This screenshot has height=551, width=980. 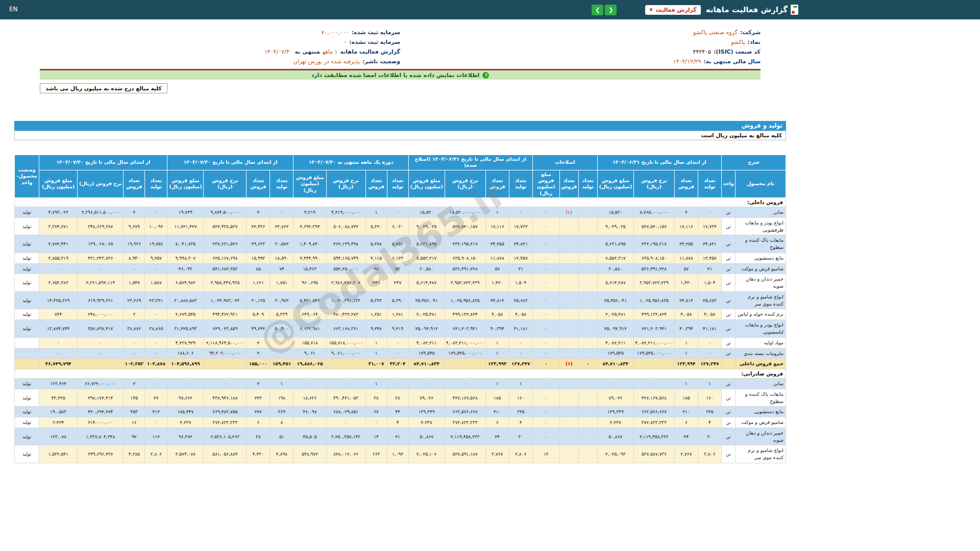 What do you see at coordinates (400, 437) in the screenshot?
I see `table-row: خمیر دندان و دهان شویهتن۳۰۲۴۲,۱۱۹,۴۵۸,۳۳…` at bounding box center [400, 437].